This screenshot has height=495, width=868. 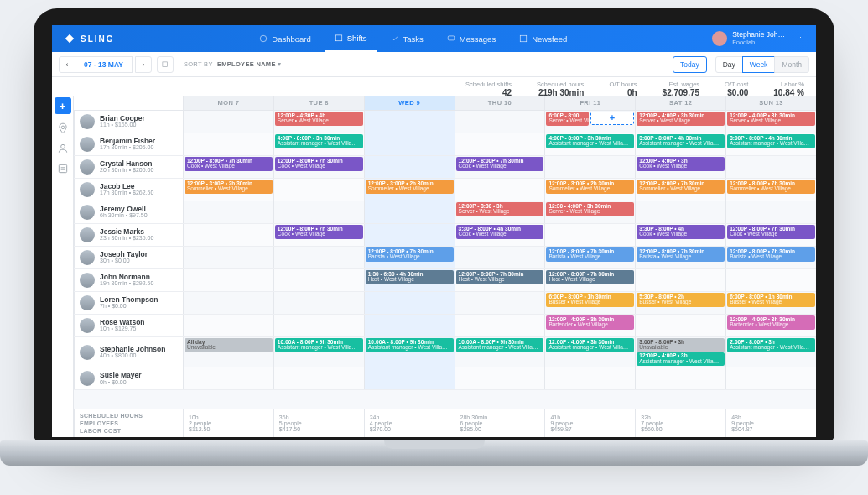 What do you see at coordinates (772, 346) in the screenshot?
I see `shift-pill: 2:00P - 8:00P • 3hAssistant manager • We…` at bounding box center [772, 346].